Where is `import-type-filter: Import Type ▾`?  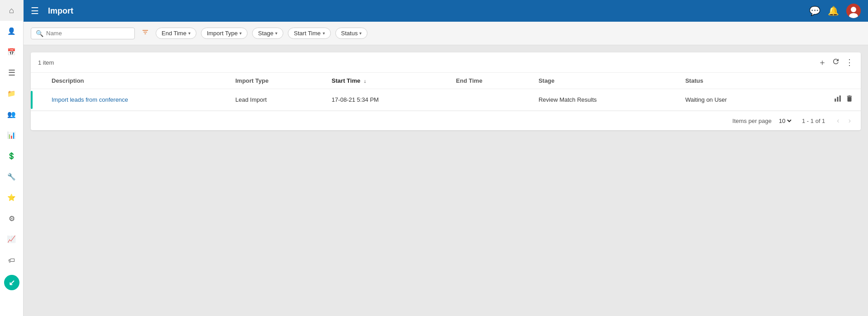 import-type-filter: Import Type ▾ is located at coordinates (224, 33).